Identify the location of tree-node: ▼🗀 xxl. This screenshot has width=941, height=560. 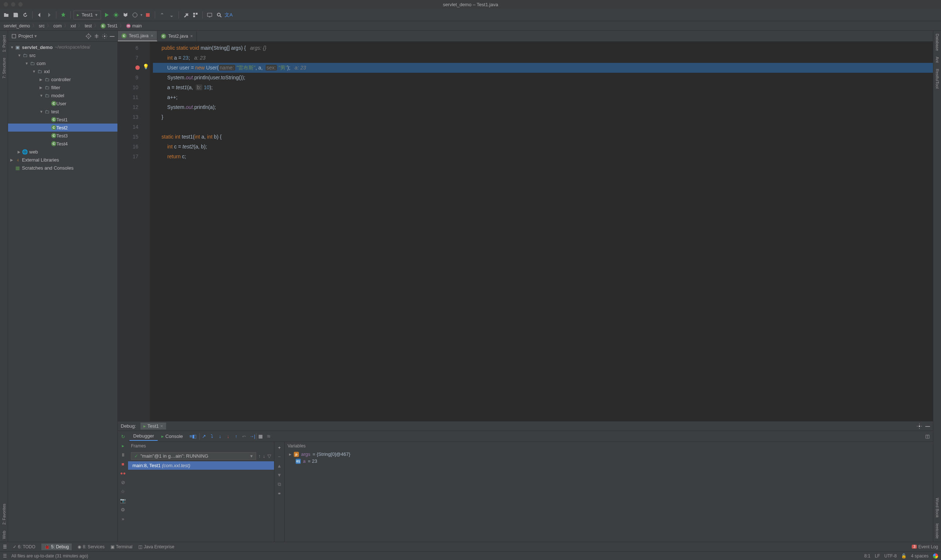
(63, 71).